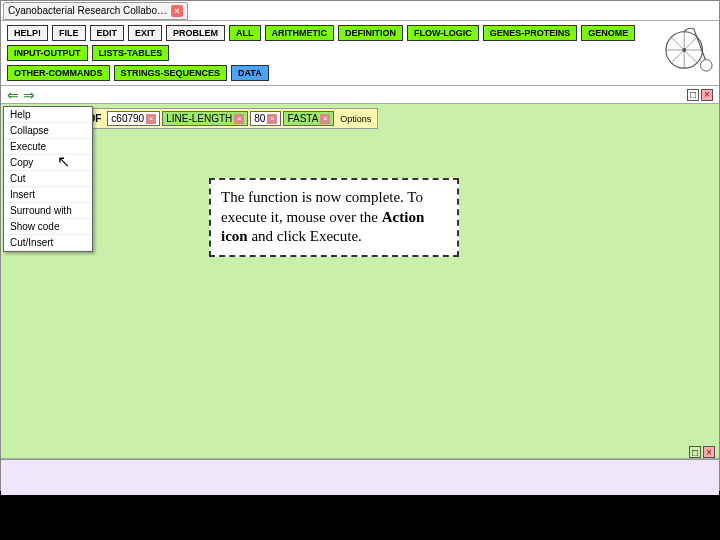 The height and width of the screenshot is (540, 720). What do you see at coordinates (245, 33) in the screenshot?
I see `all-button: ALL` at bounding box center [245, 33].